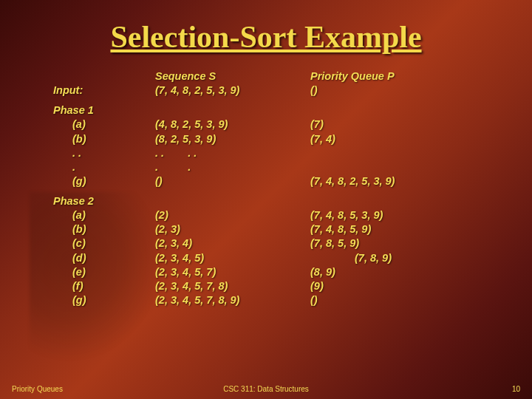 Image resolution: width=532 pixels, height=399 pixels. What do you see at coordinates (104, 259) in the screenshot?
I see `step-label: (d)` at bounding box center [104, 259].